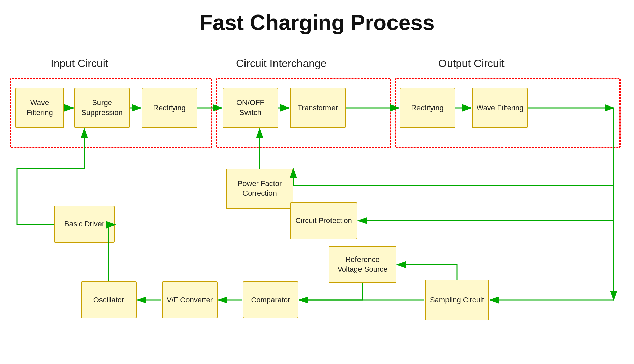  I want to click on sampling-circuit-box: Sampling Circuit, so click(457, 300).